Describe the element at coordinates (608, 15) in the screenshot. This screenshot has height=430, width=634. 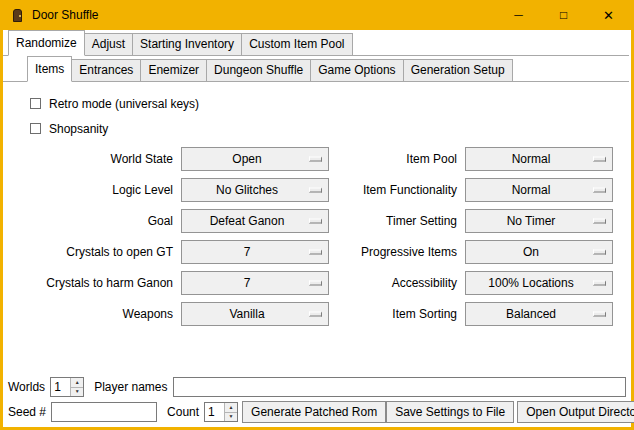
I see `close-button: ✕` at that location.